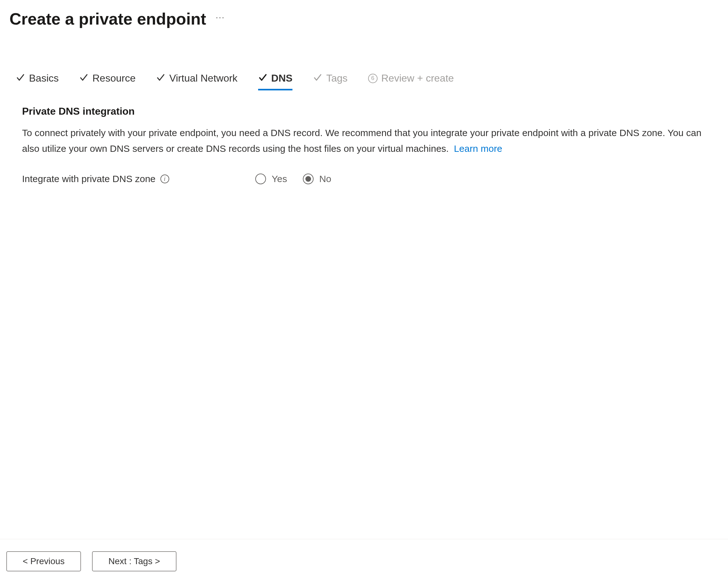  Describe the element at coordinates (364, 140) in the screenshot. I see `section-description: To connect privately with your private e…` at that location.